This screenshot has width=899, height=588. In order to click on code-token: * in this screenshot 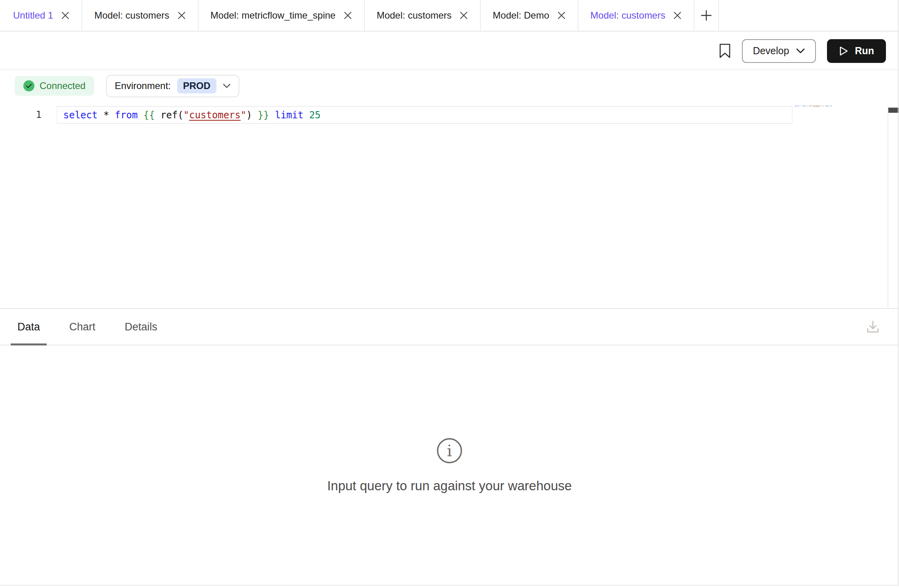, I will do `click(106, 115)`.